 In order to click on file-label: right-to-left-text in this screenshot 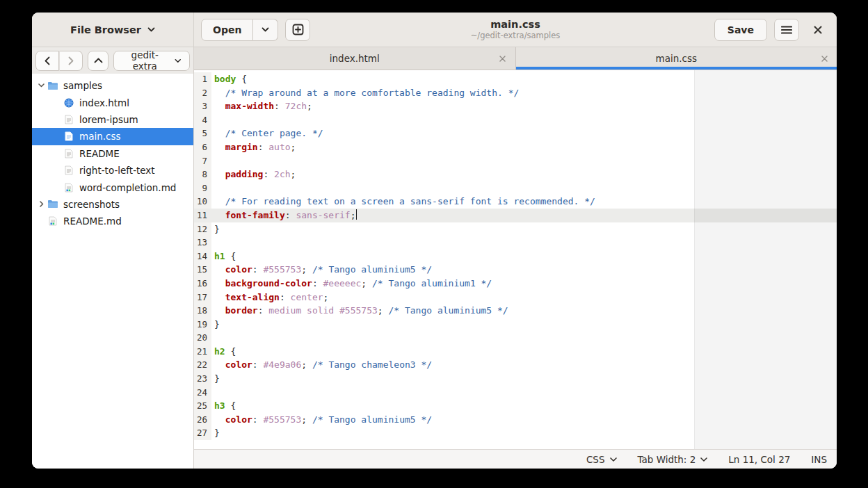, I will do `click(117, 170)`.